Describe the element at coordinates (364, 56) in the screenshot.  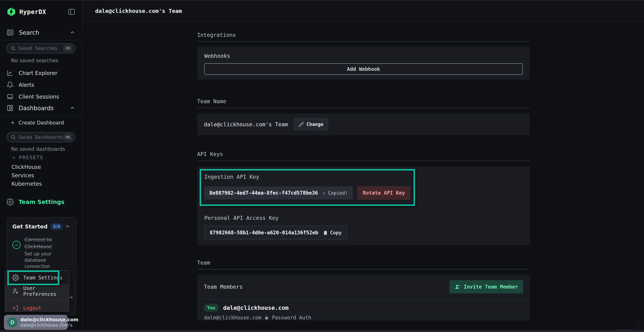
I see `webhooks-title: Webhooks` at that location.